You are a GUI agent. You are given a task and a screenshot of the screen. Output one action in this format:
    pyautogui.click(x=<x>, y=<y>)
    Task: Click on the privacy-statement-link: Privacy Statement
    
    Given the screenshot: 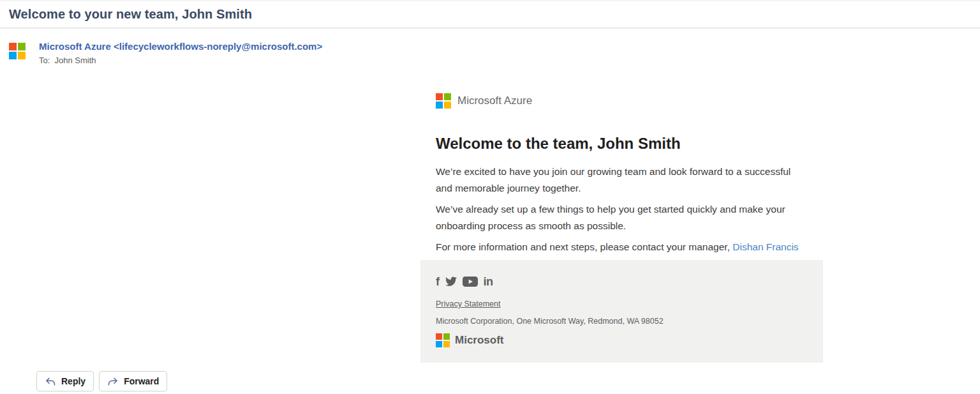 What is the action you would take?
    pyautogui.click(x=468, y=304)
    